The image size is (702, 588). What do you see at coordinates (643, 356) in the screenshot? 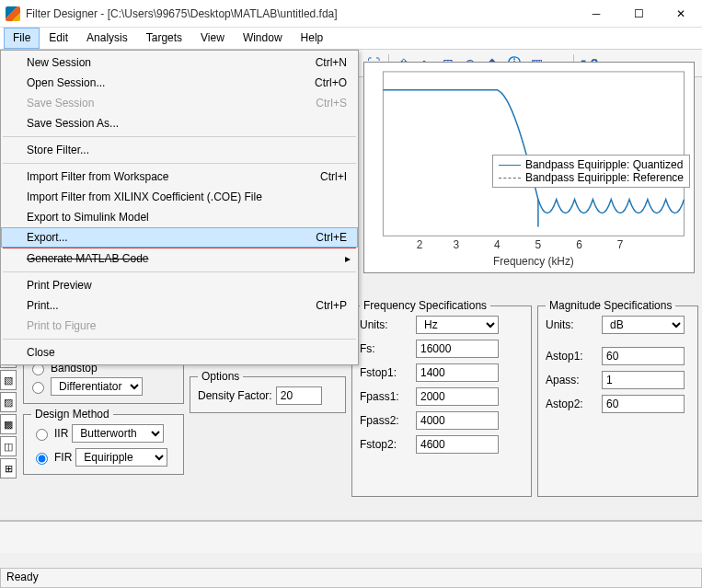
I see `input-astop1` at bounding box center [643, 356].